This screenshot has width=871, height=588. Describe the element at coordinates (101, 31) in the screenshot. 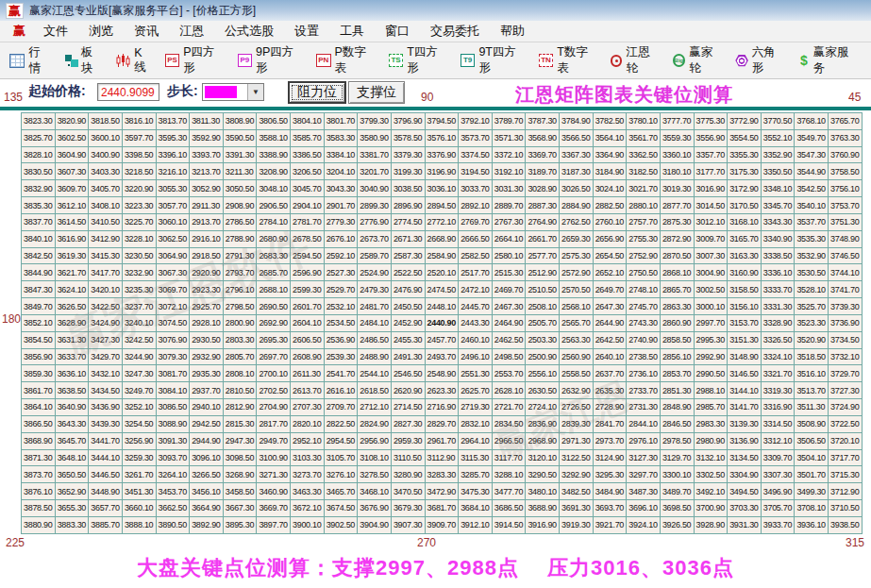

I see `menu-item-browse: 浏览` at that location.